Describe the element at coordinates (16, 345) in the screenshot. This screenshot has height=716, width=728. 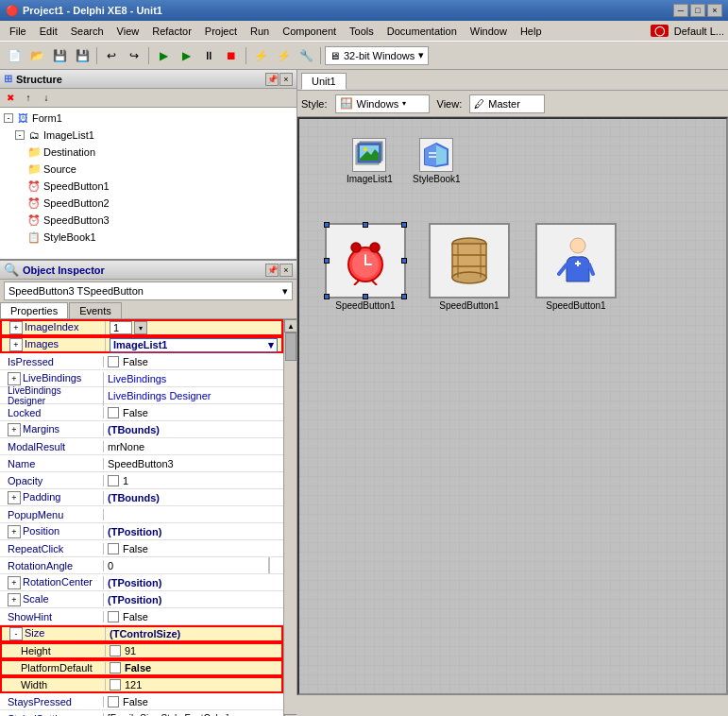
I see `images-expand: +` at that location.